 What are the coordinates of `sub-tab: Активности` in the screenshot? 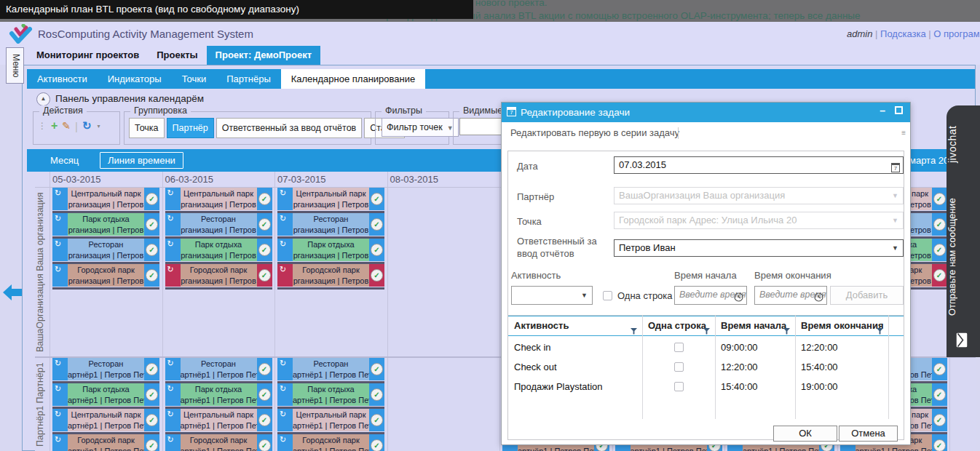 It's located at (63, 79).